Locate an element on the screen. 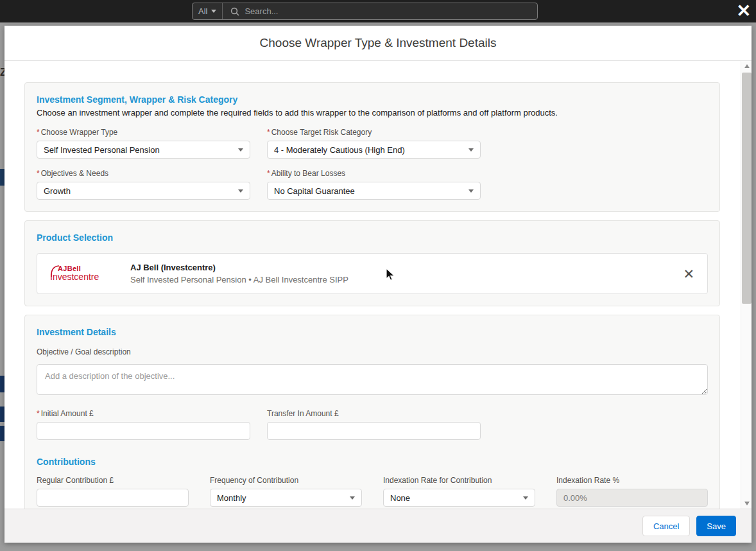 This screenshot has height=551, width=756. transfer-amount-label: Transfer In Amount £ is located at coordinates (303, 414).